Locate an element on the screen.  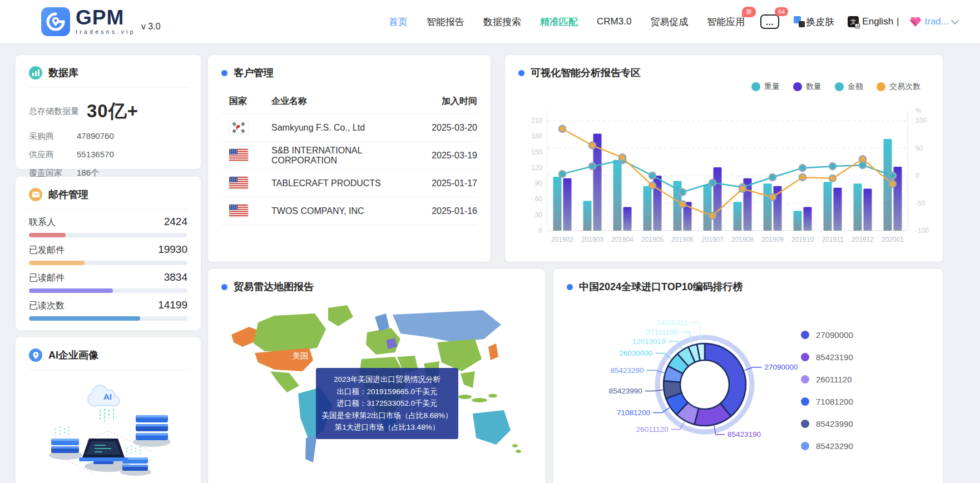
svg-text: 100 is located at coordinates (921, 121).